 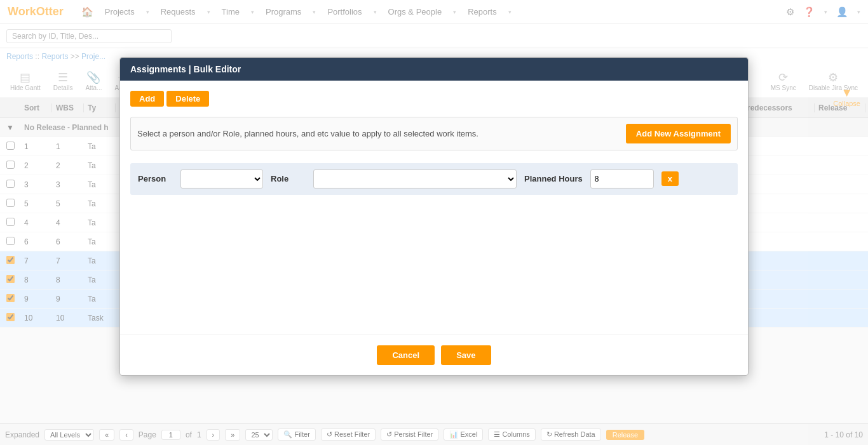 I want to click on cancel-button: Cancel, so click(x=405, y=354).